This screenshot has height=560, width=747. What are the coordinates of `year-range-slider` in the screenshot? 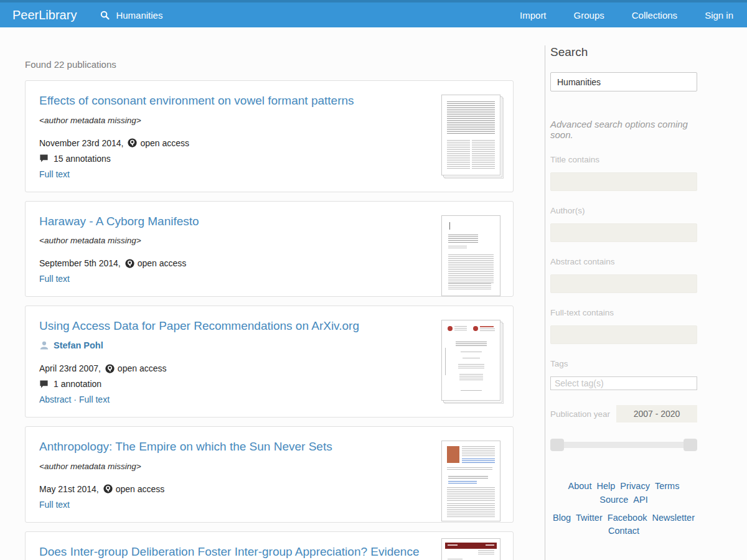 It's located at (624, 445).